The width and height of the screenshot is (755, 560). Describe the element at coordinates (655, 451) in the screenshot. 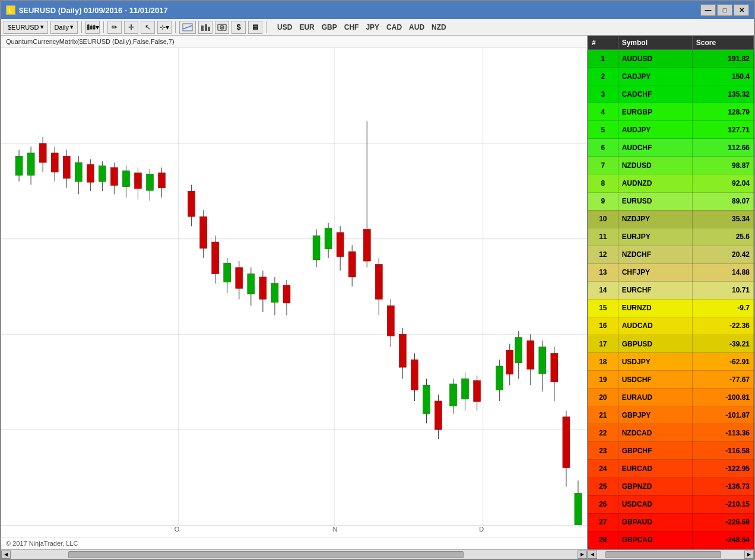

I see `matrix-symbol: GBPCHF` at that location.